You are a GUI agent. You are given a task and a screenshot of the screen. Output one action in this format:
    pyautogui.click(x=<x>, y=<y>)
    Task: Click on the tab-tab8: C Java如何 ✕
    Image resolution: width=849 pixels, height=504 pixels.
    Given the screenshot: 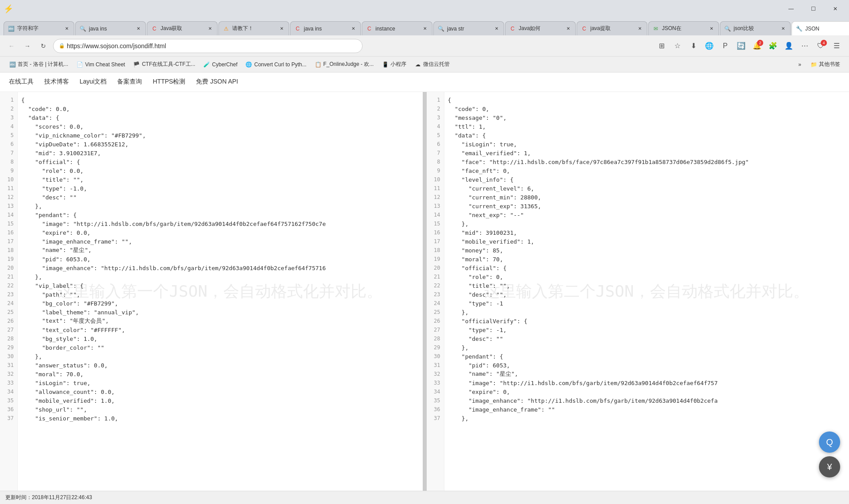 What is the action you would take?
    pyautogui.click(x=540, y=28)
    